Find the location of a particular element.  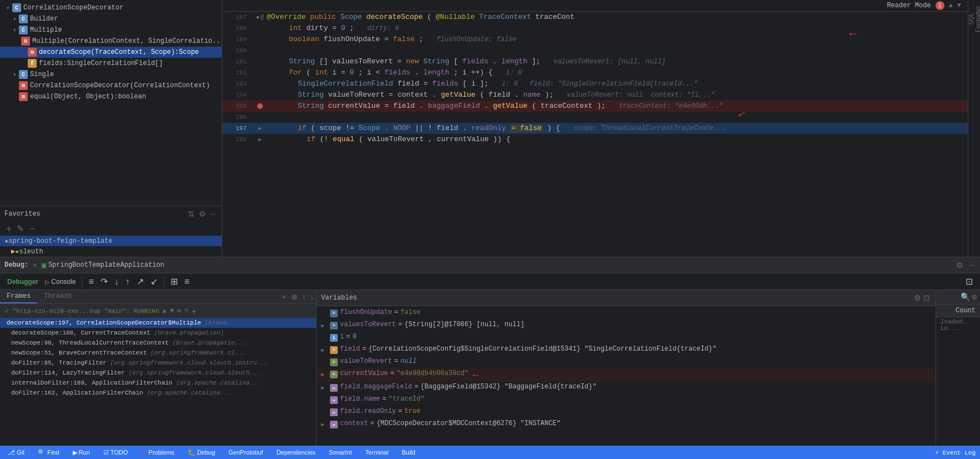

star-icon: ★ is located at coordinates (17, 251).